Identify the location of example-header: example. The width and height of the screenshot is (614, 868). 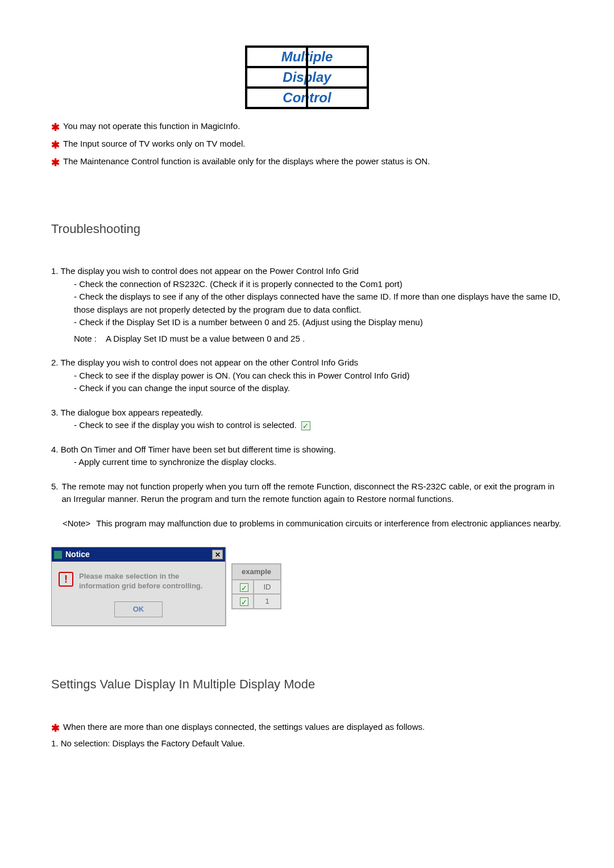
(256, 572).